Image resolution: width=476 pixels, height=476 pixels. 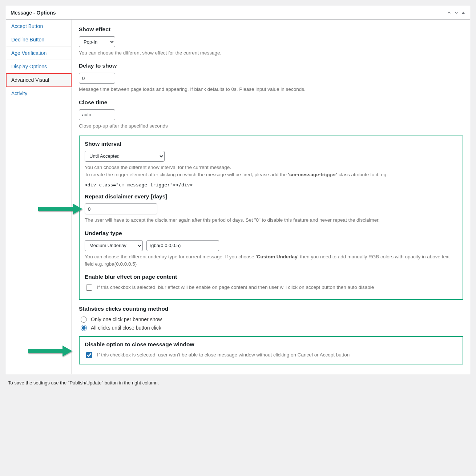 I want to click on delay-help: Message time between page loads and appe…, so click(x=271, y=89).